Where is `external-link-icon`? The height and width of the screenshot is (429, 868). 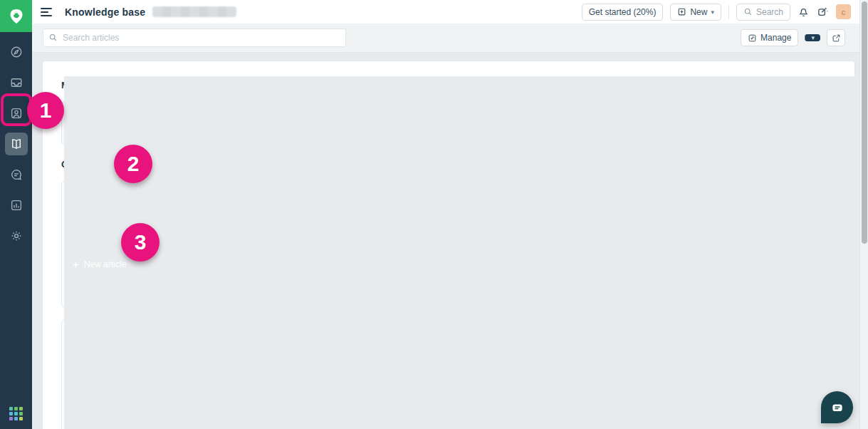 external-link-icon is located at coordinates (836, 38).